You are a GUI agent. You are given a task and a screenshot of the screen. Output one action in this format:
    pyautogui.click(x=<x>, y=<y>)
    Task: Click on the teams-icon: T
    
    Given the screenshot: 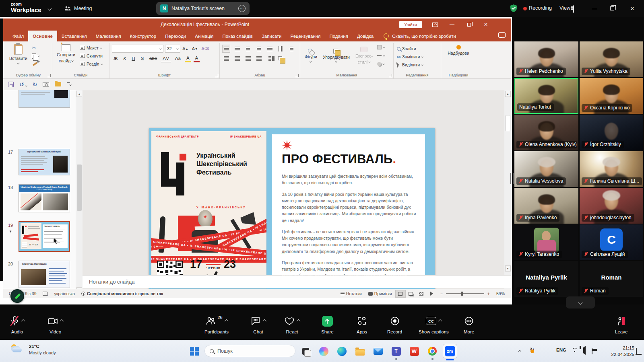 What is the action you would take?
    pyautogui.click(x=396, y=351)
    